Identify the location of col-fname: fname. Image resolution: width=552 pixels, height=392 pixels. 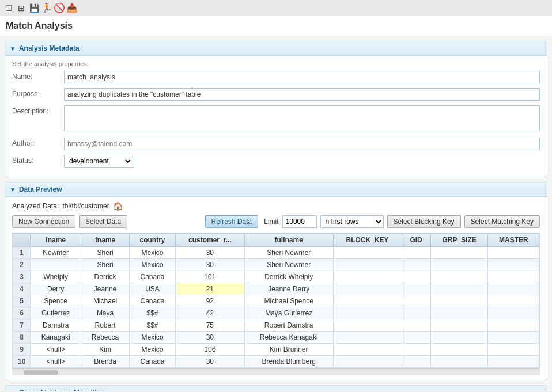
(105, 241).